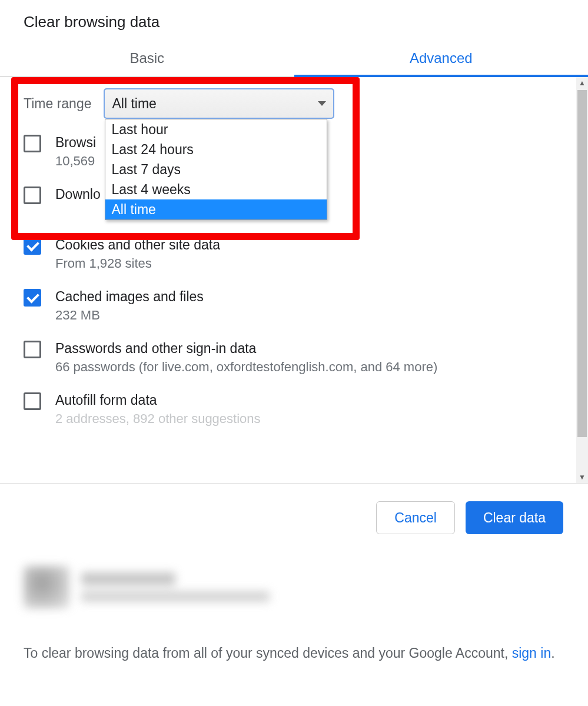 The height and width of the screenshot is (706, 588). Describe the element at coordinates (315, 419) in the screenshot. I see `item-sub: 2 addresses, 892 other suggestions` at that location.